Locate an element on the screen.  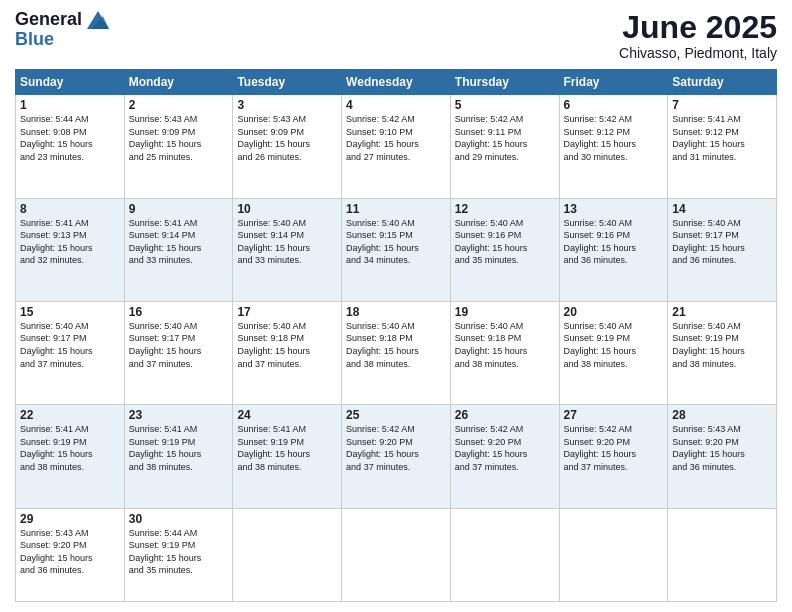
day-info: Sunrise: 5:41 AMSunset: 9:14 PMDaylight:… is located at coordinates (179, 242).